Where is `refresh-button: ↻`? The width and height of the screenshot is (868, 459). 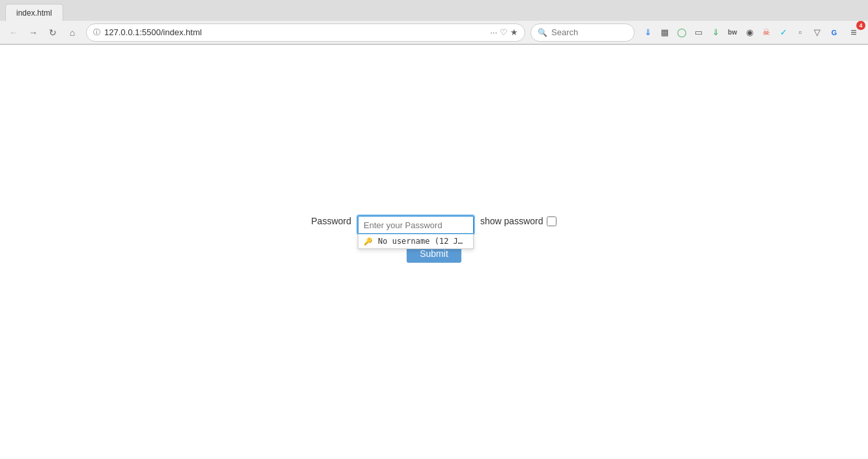 refresh-button: ↻ is located at coordinates (53, 33).